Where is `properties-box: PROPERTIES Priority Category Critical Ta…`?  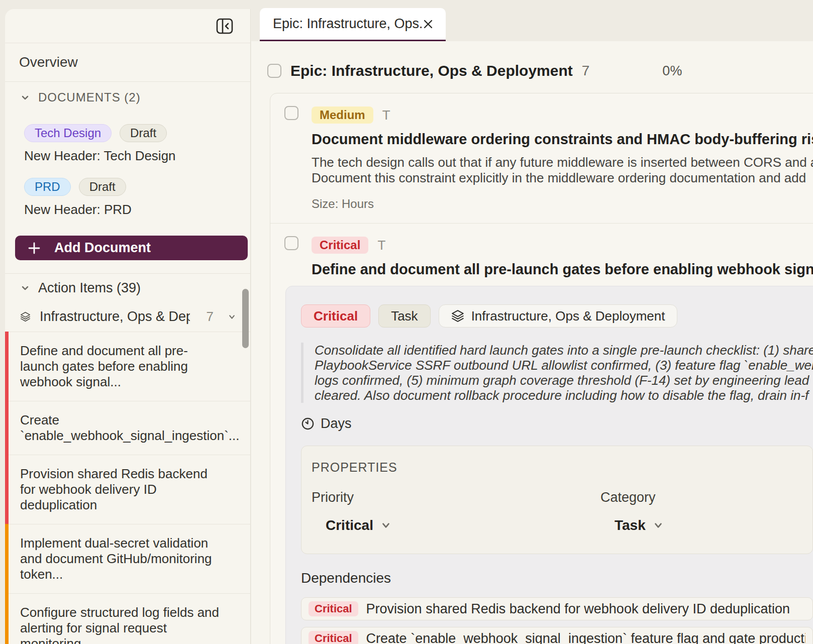 properties-box: PROPERTIES Priority Category Critical Ta… is located at coordinates (557, 500).